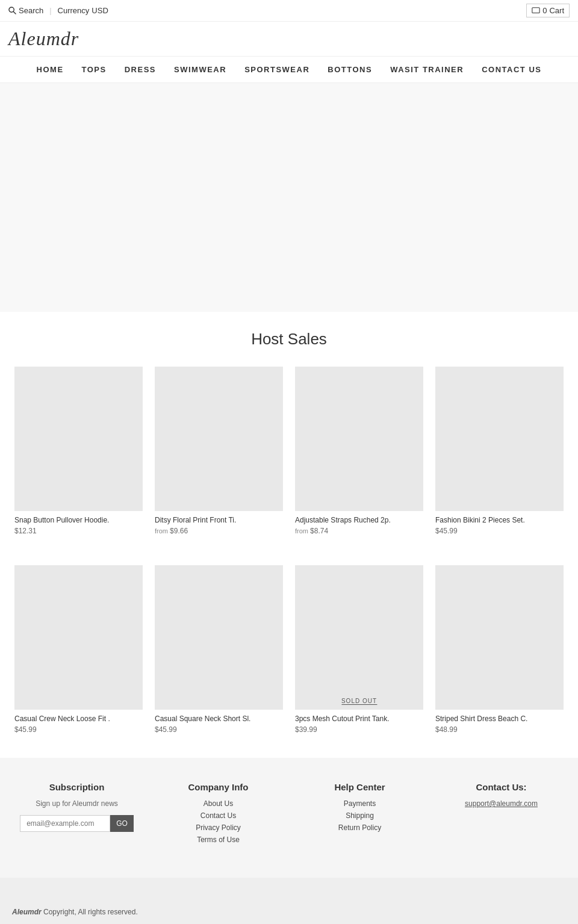 The width and height of the screenshot is (578, 924). I want to click on product-card: SOLD OUT 3pcs Mesh Cutout Print Tank. $3…, so click(359, 650).